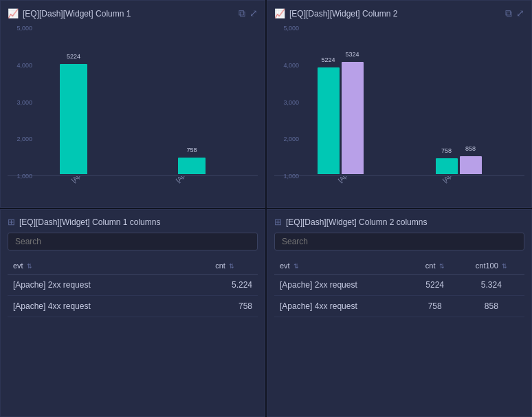 The image size is (532, 417). I want to click on sort-icon-cnt-2: ⇅, so click(442, 266).